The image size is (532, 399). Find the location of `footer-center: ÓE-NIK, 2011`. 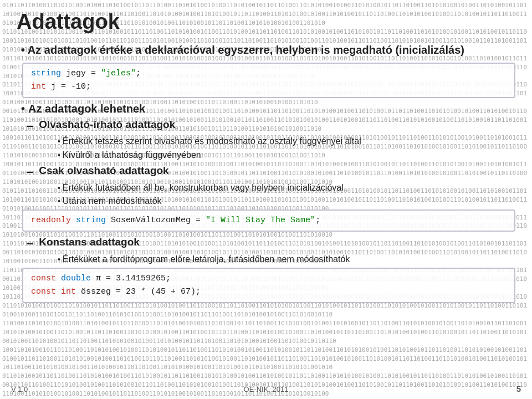

footer-center: ÓE-NIK, 2011 is located at coordinates (266, 389).